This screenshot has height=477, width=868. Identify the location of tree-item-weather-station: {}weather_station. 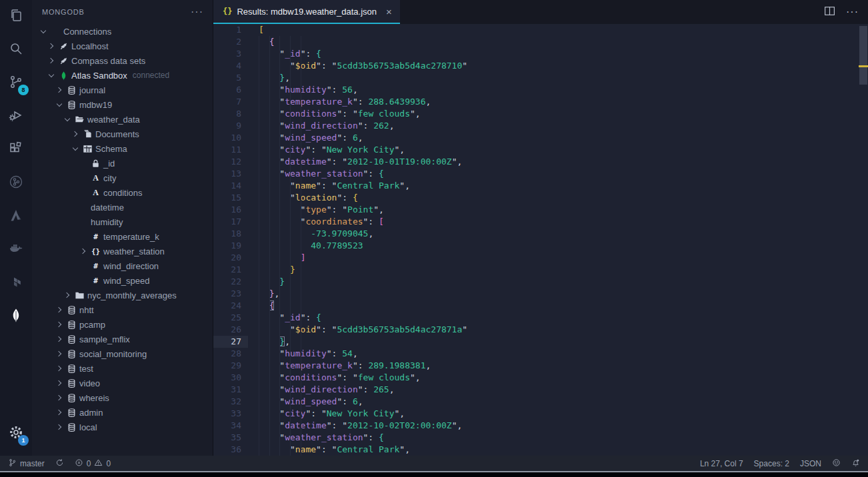
(123, 251).